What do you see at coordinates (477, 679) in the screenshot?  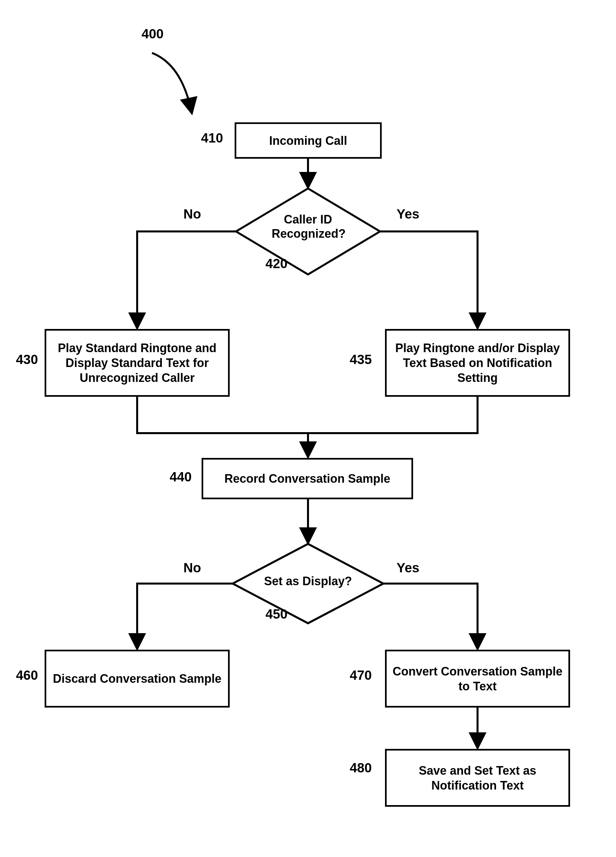 I see `node-convert-conversation-to-text: Convert Conversation Sample to Text` at bounding box center [477, 679].